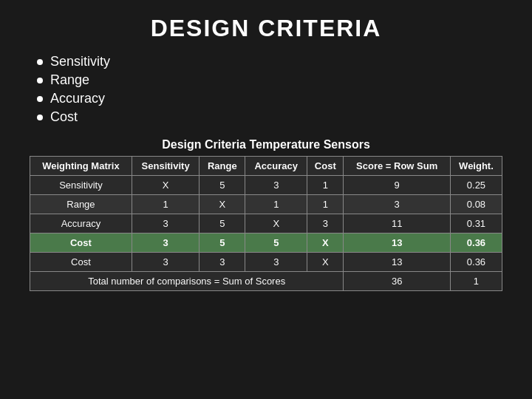 The width and height of the screenshot is (532, 399). I want to click on bullet-item-cost: Cost, so click(270, 117).